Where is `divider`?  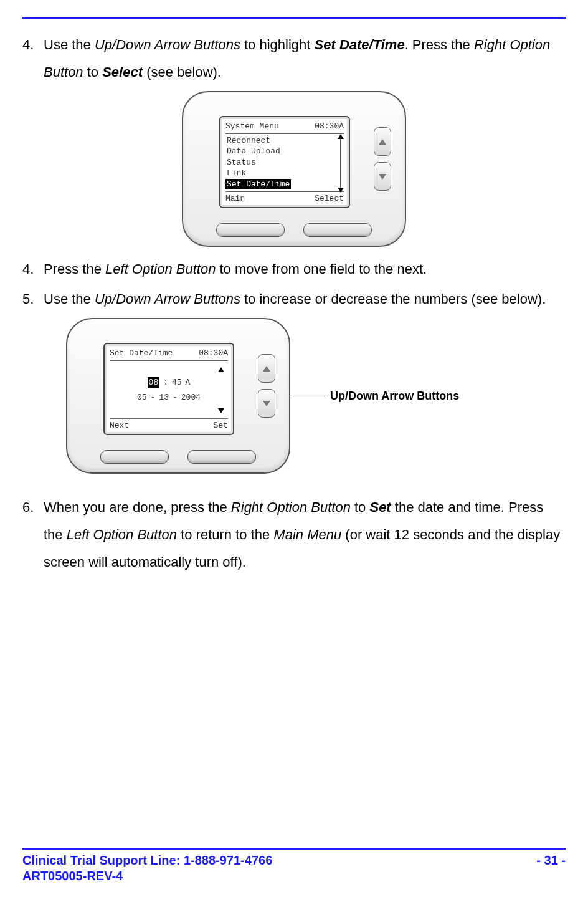
divider is located at coordinates (169, 360).